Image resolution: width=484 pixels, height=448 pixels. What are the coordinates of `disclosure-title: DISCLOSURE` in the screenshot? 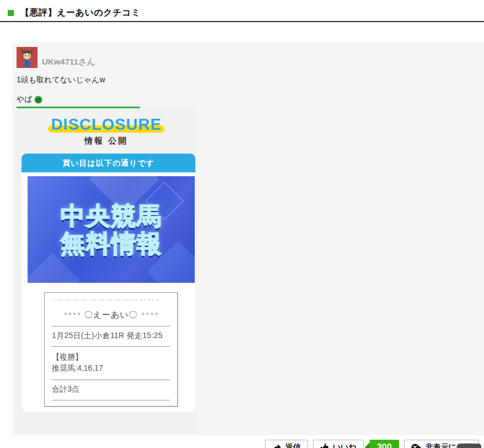 It's located at (106, 124).